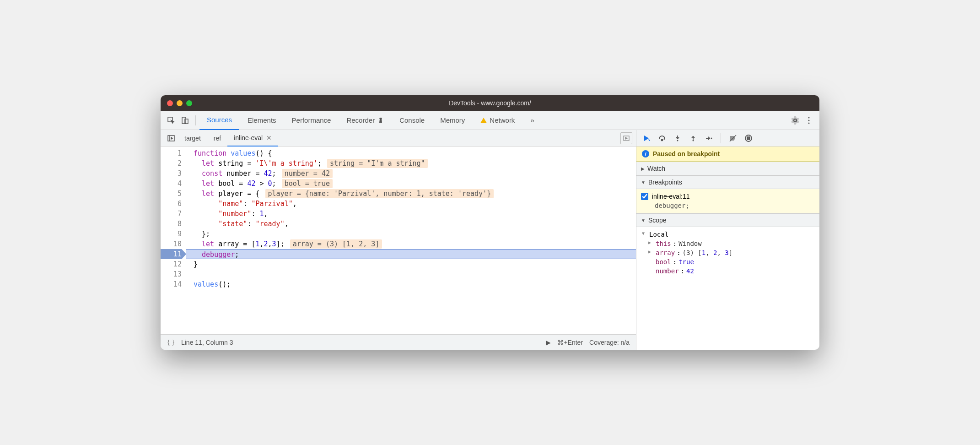 The height and width of the screenshot is (445, 980). Describe the element at coordinates (415, 174) in the screenshot. I see `code-line: const number = 42;number = 42` at that location.